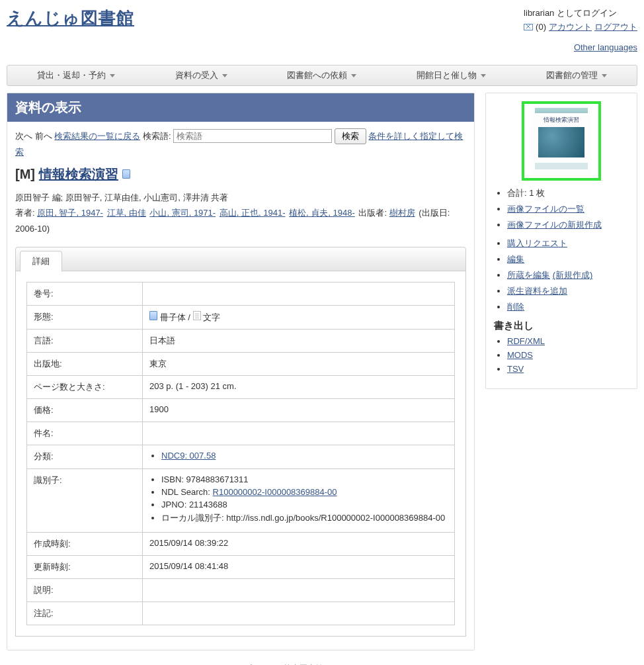 This screenshot has width=644, height=665. Describe the element at coordinates (85, 317) in the screenshot. I see `row-form-label: 形態:` at that location.